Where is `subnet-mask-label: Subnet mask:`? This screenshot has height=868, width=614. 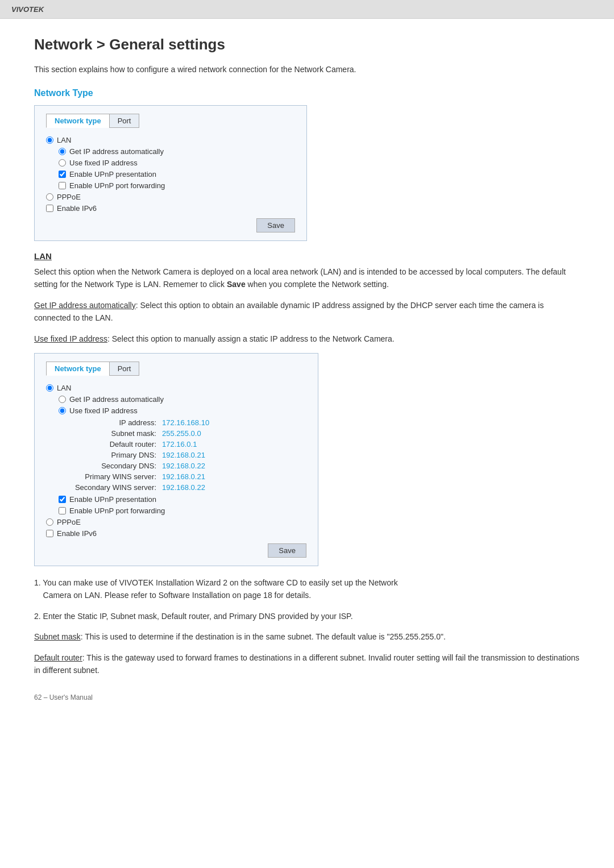 subnet-mask-label: Subnet mask: is located at coordinates (117, 433).